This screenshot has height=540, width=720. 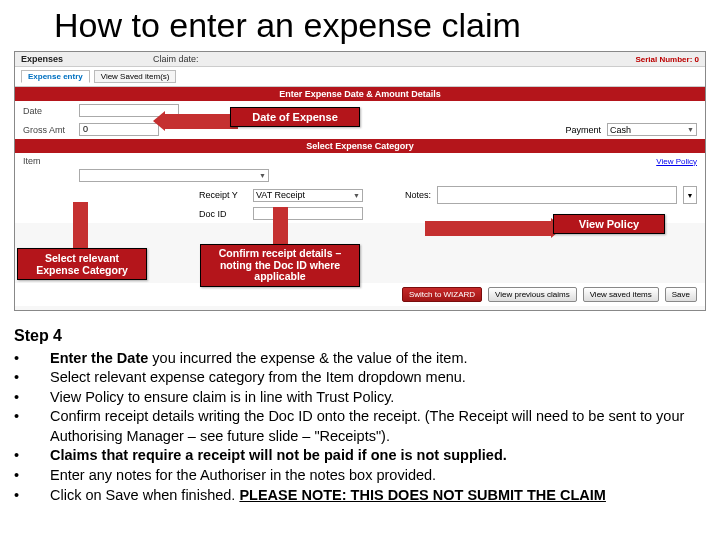 I want to click on item-select: ▼, so click(x=174, y=176).